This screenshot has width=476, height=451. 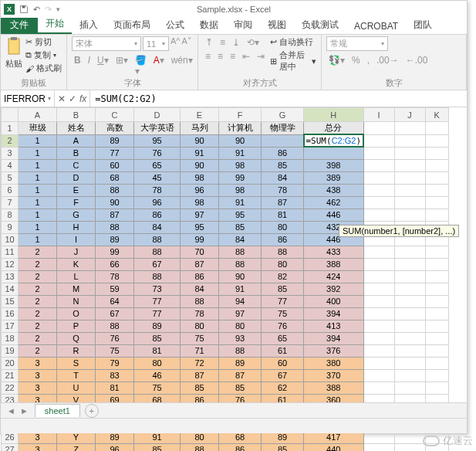 I want to click on cell: J, so click(x=76, y=252).